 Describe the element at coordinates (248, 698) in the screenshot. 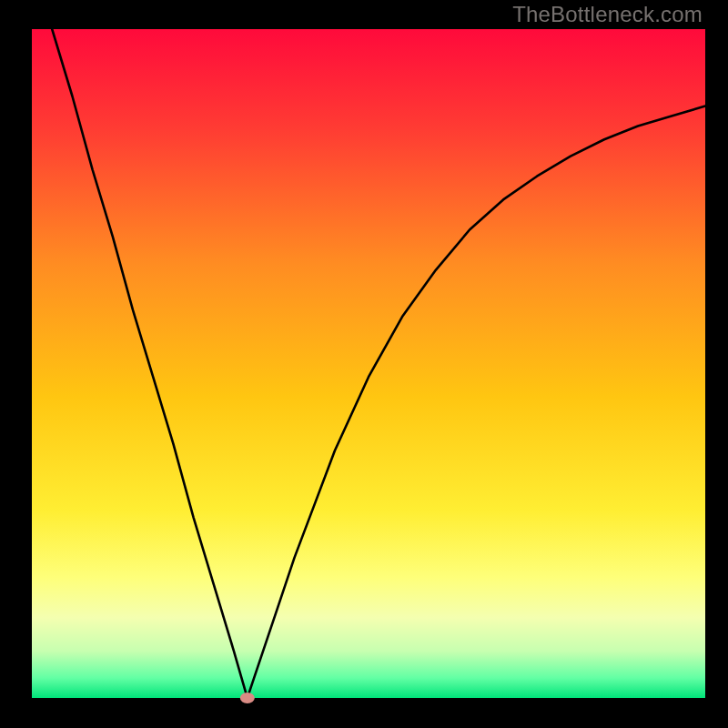

I see `minimum-marker` at that location.